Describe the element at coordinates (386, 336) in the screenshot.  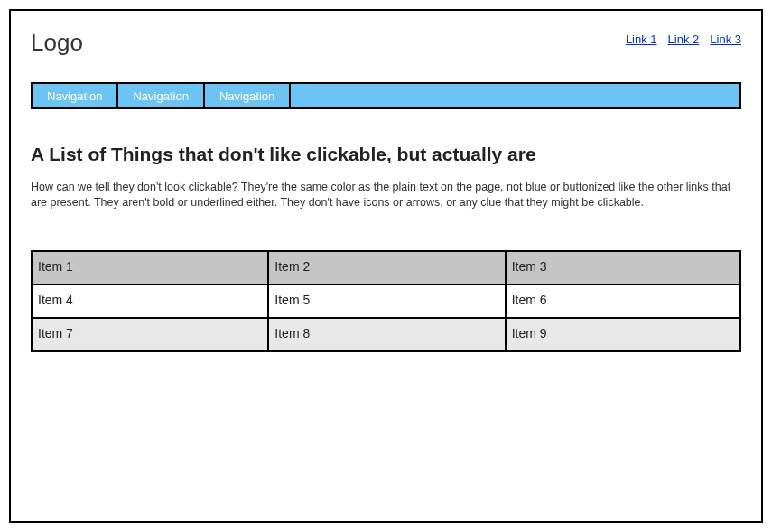
I see `grid-item-8: Item 8` at that location.